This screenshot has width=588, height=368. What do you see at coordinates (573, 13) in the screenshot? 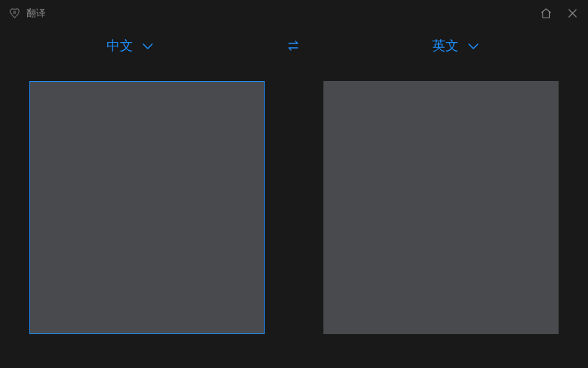
I see `close-button` at bounding box center [573, 13].